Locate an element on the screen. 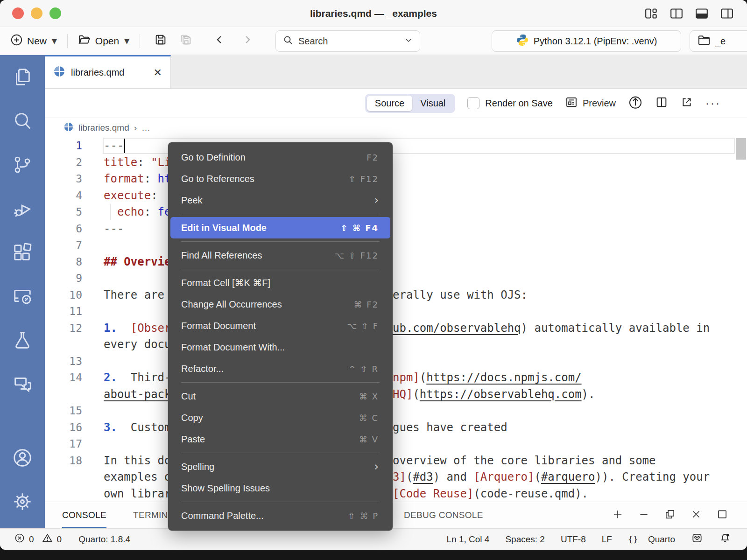 The height and width of the screenshot is (560, 747). menu-item-format-document: Format Document⌥ ⇧ F is located at coordinates (280, 326).